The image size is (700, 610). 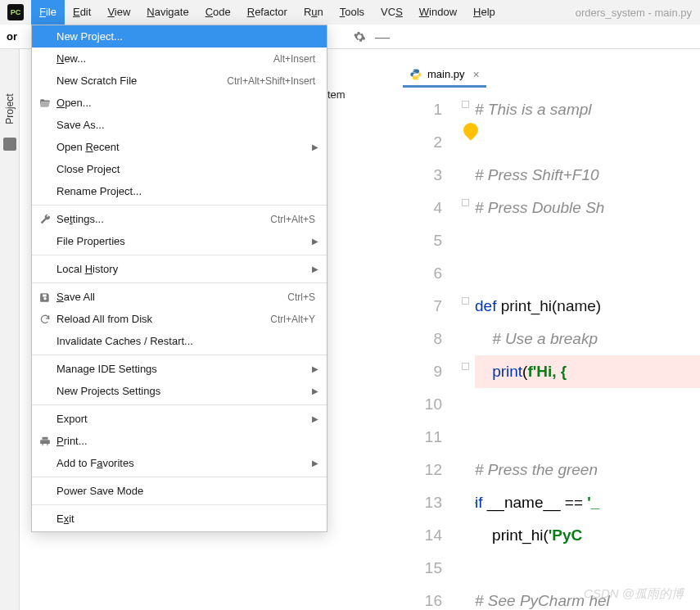 What do you see at coordinates (588, 503) in the screenshot?
I see `code-line: if __name__ == '_` at bounding box center [588, 503].